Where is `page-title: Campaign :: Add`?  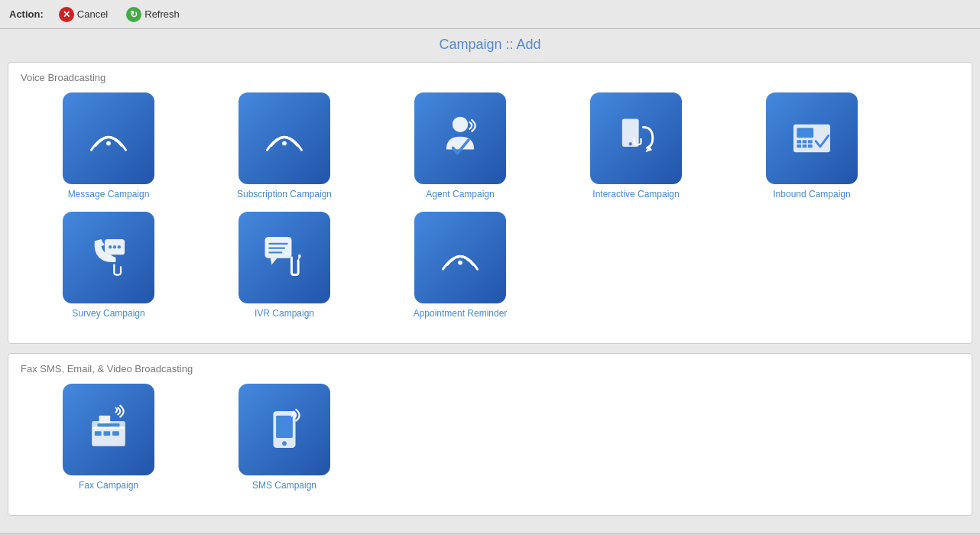 page-title: Campaign :: Add is located at coordinates (490, 44).